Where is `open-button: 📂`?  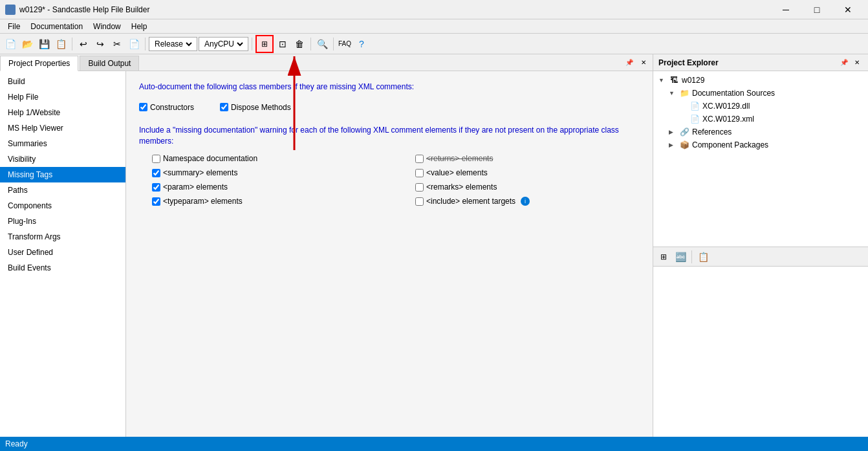 open-button: 📂 is located at coordinates (27, 44).